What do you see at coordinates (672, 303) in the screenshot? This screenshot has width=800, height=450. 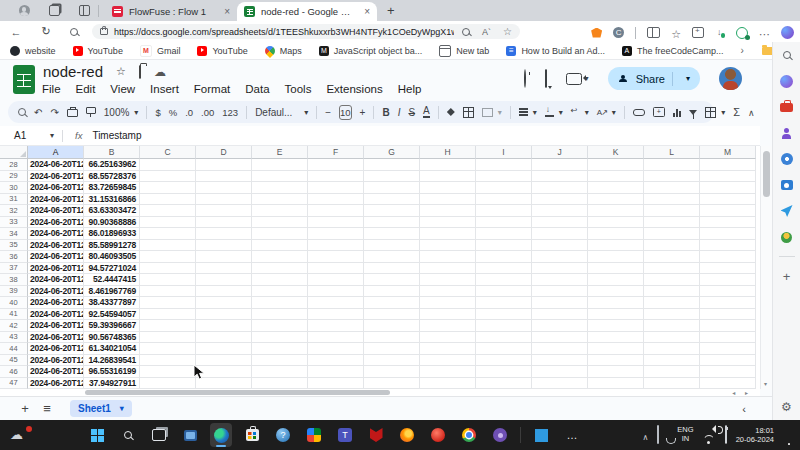 I see `cell-L40` at bounding box center [672, 303].